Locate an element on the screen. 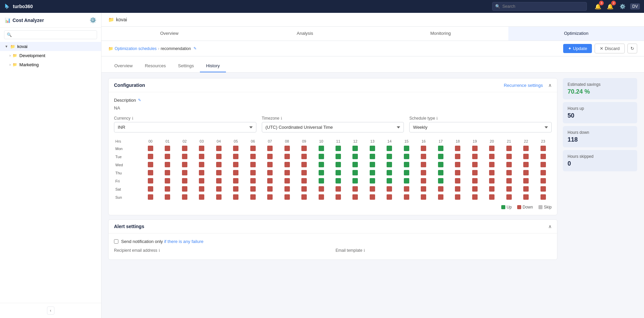  timezone-select: (UTC) Coordinated Universal Time is located at coordinates (333, 127).